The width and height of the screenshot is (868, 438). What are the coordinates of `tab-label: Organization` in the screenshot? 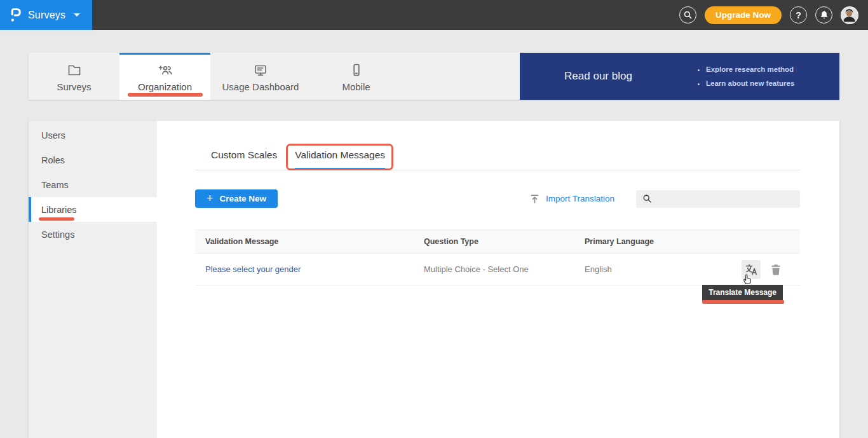 It's located at (165, 86).